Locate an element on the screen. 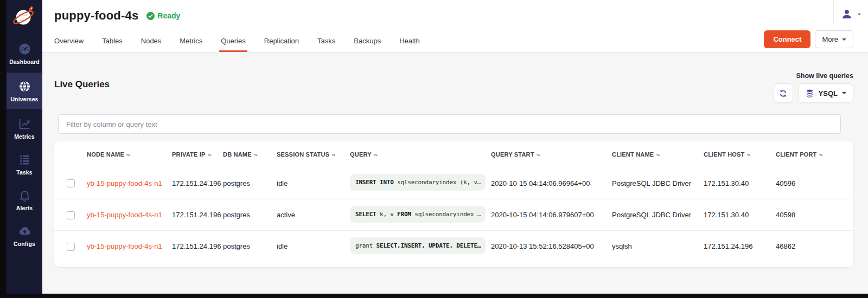 This screenshot has width=868, height=298. sidebar-item-label: Universes is located at coordinates (24, 99).